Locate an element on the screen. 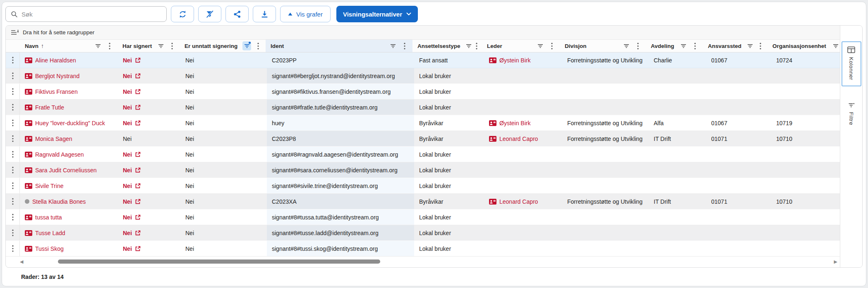 This screenshot has width=868, height=288. table-row: Tussi SkogNeiNeisignant#8#tussi.skog@ide… is located at coordinates (423, 249).